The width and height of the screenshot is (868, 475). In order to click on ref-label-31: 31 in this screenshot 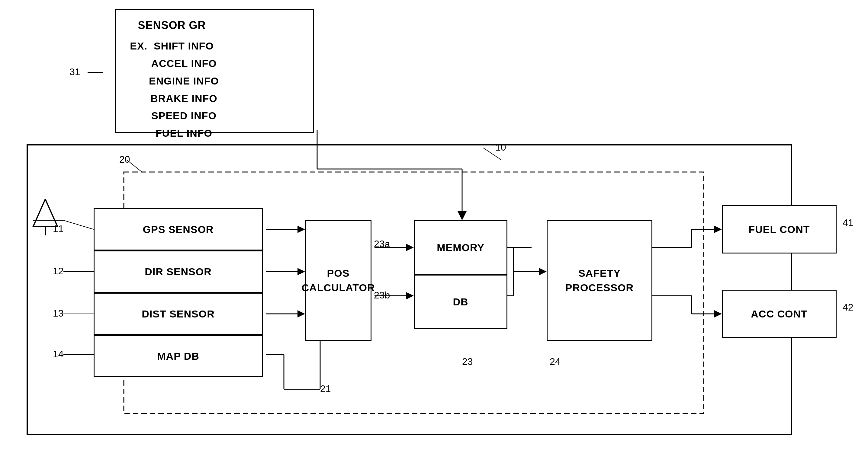, I will do `click(75, 72)`.